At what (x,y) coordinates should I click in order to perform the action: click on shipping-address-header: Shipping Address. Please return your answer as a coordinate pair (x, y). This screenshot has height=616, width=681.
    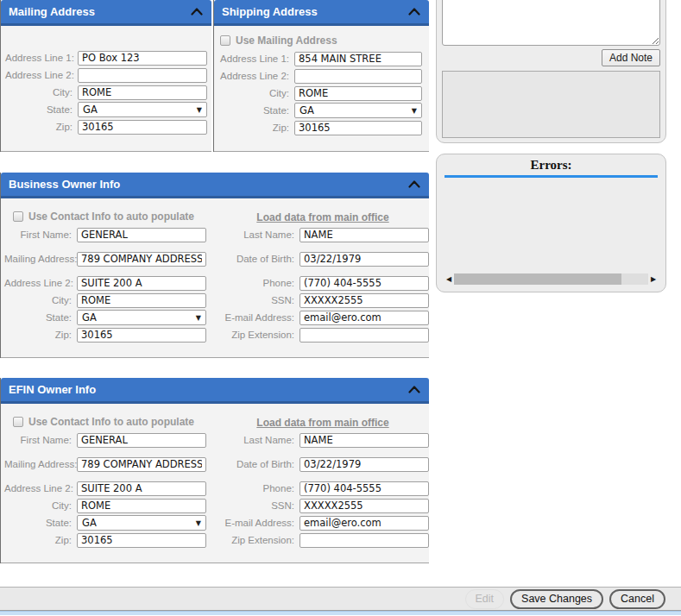
    Looking at the image, I should click on (321, 13).